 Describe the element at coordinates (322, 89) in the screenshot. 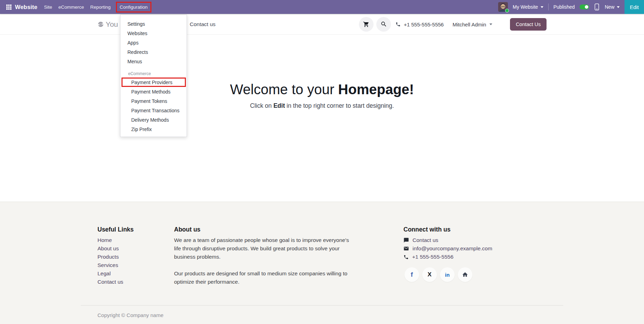

I see `page-title: Welcome to your Homepage!` at that location.